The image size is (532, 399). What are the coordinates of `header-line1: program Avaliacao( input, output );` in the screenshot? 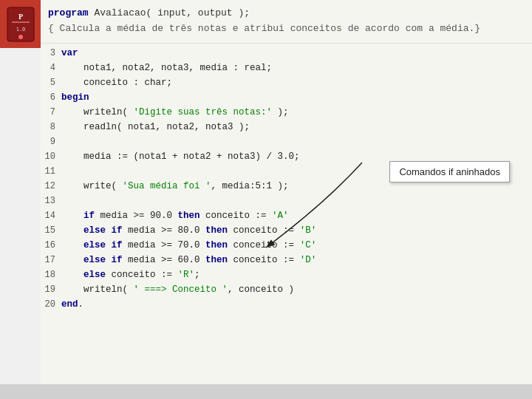 It's located at (287, 13).